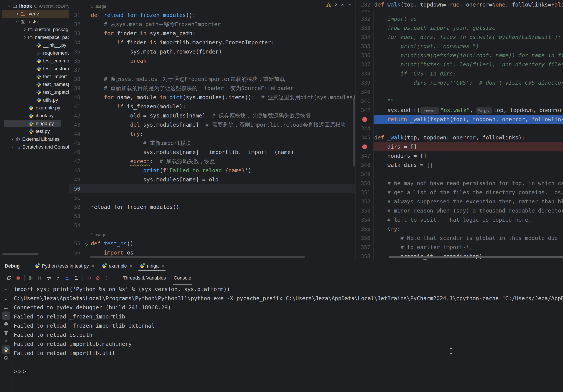 This screenshot has height=392, width=563. I want to click on down-button, so click(6, 299).